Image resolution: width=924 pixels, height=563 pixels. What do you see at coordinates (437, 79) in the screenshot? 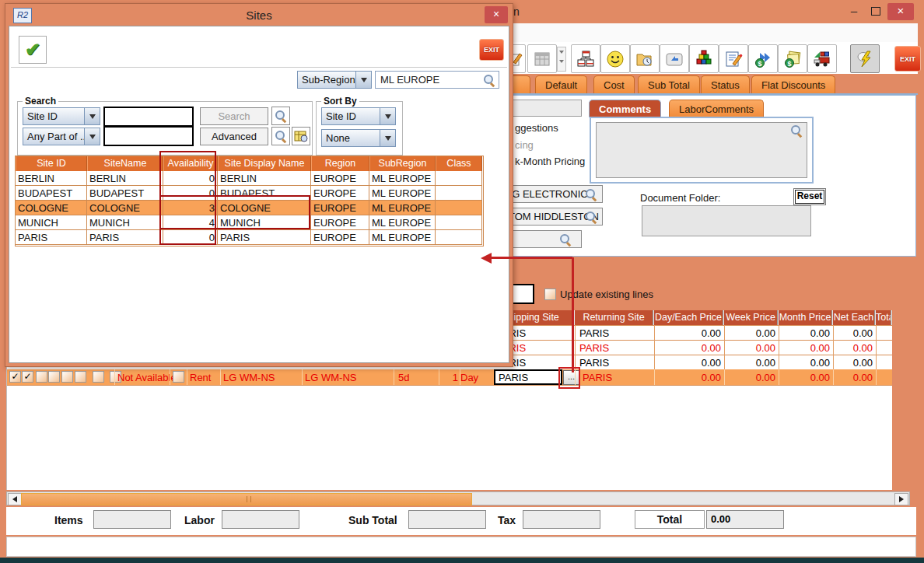
I see `filter-search-input: ML EUROPE` at bounding box center [437, 79].